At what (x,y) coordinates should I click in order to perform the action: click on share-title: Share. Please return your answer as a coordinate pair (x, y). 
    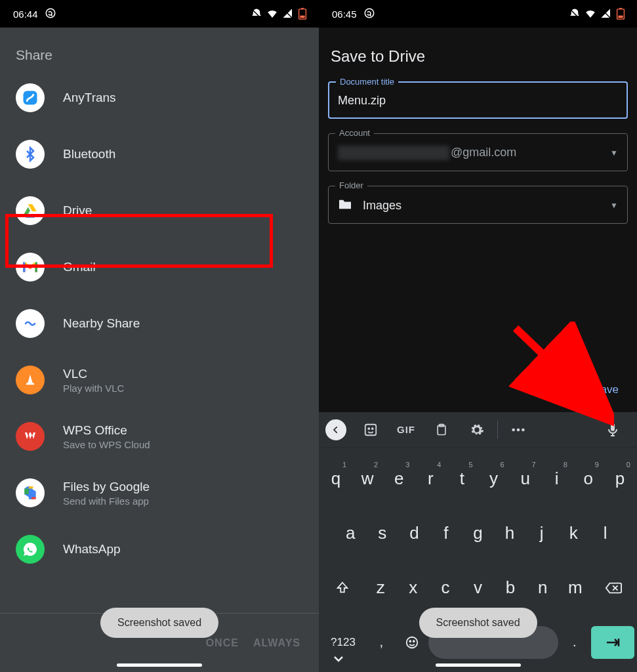
    Looking at the image, I should click on (159, 49).